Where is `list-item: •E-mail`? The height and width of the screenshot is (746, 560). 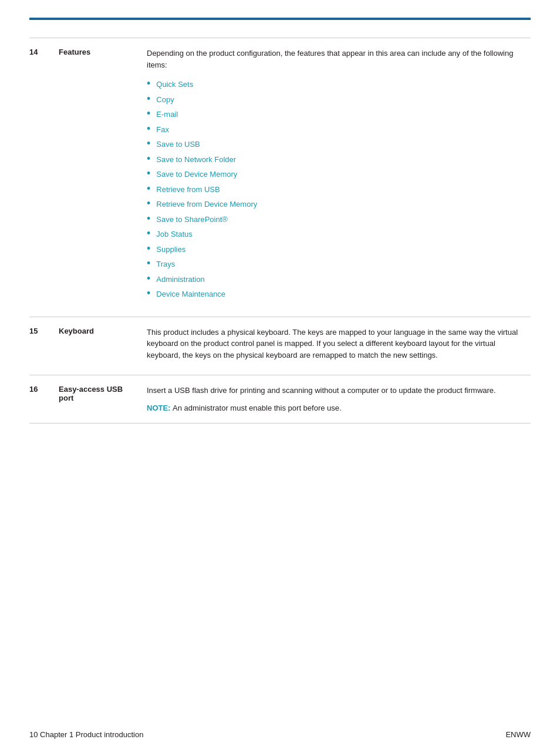
list-item: •E-mail is located at coordinates (339, 115).